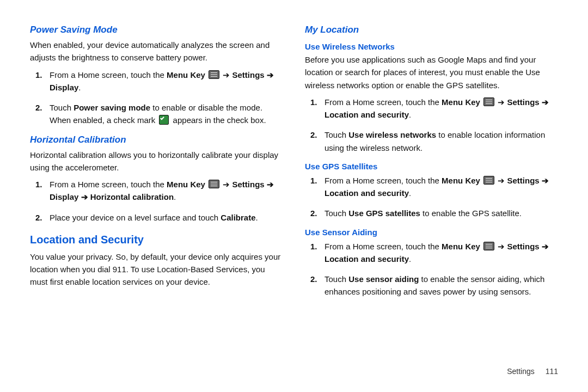 The width and height of the screenshot is (588, 392). What do you see at coordinates (167, 218) in the screenshot?
I see `step-item: Place your device on a level surface and…` at bounding box center [167, 218].